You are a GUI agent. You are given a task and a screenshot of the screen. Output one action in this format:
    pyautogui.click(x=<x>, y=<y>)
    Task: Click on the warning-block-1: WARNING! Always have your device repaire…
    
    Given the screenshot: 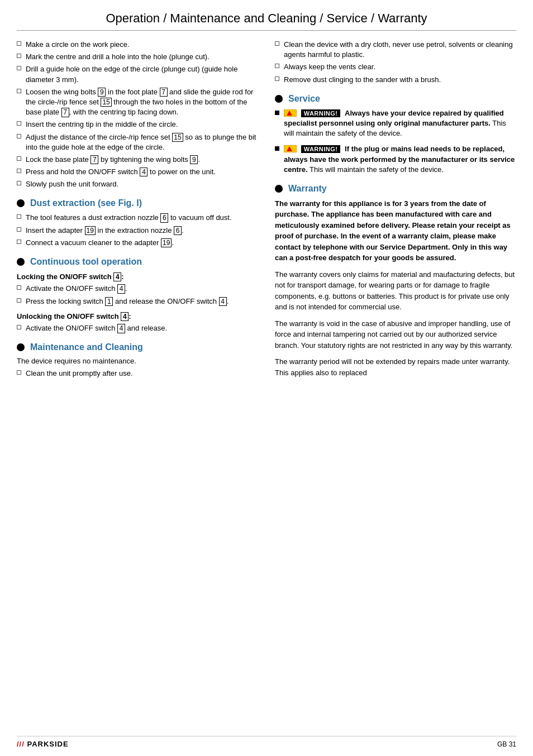 What is the action you would take?
    pyautogui.click(x=396, y=124)
    